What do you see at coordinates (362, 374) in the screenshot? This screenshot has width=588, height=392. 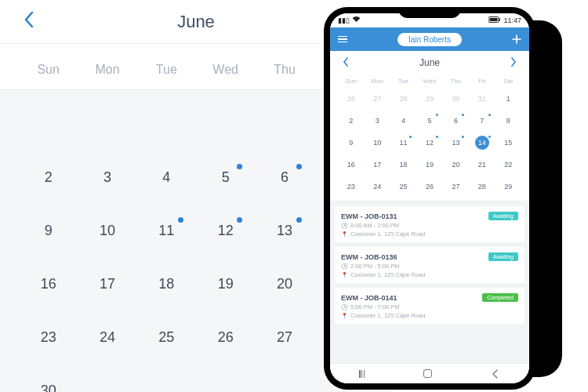 I see `nav-recent-button` at bounding box center [362, 374].